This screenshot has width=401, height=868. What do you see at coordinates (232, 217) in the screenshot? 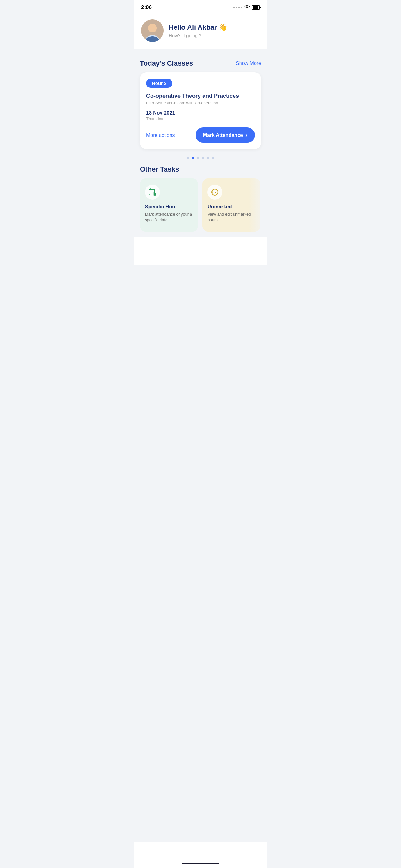
I see `unmarked-desc: View and edit unmarked hours` at bounding box center [232, 217].